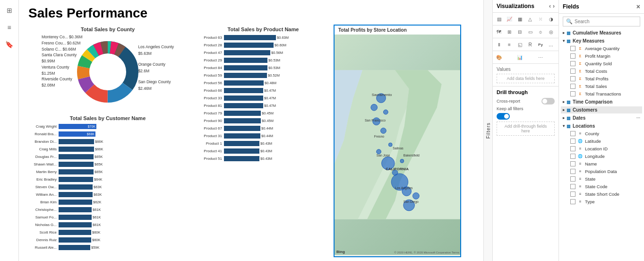 This screenshot has width=644, height=261. Describe the element at coordinates (601, 201) in the screenshot. I see `field-item: ≡ Type` at that location.